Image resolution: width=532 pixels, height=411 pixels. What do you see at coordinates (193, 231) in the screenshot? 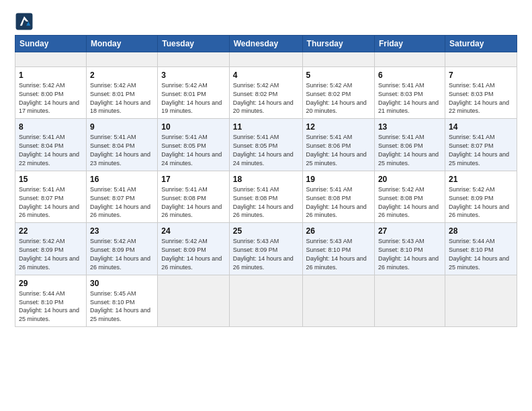
I see `day-number: 24` at bounding box center [193, 231].